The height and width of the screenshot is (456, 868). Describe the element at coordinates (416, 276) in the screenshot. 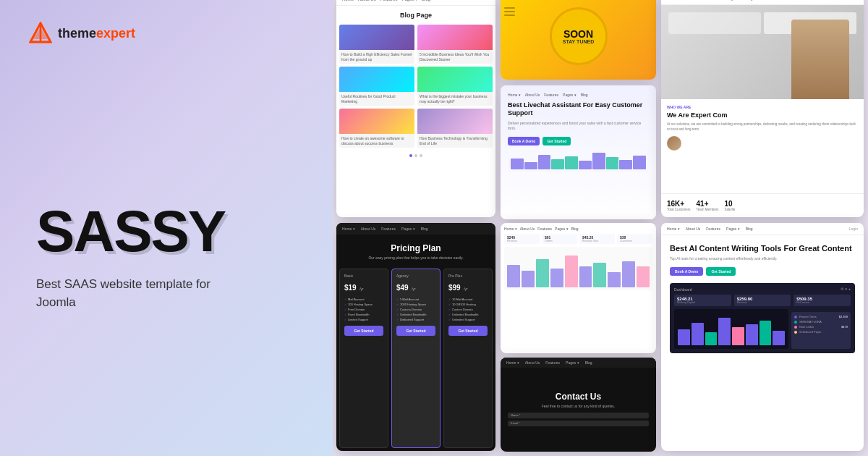

I see `plan-name: Agency` at that location.